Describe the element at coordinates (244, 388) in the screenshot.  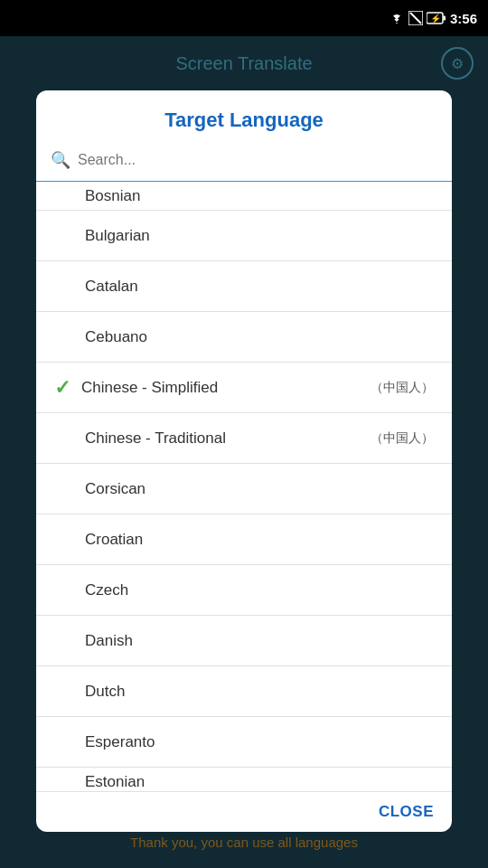
I see `language-item: ✓Chinese - Simplified（中国人）` at that location.